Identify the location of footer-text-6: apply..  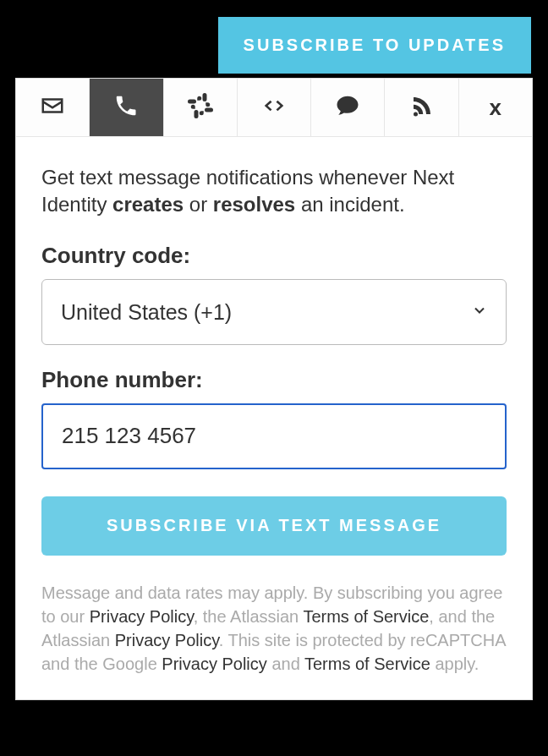
(455, 664).